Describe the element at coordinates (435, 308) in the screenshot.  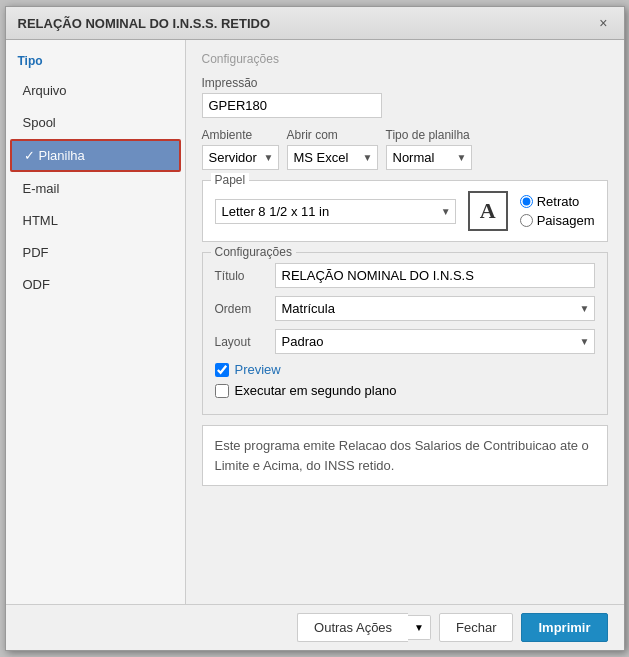
I see `ordem-select-wrap: Matrícula Nome ▼` at that location.